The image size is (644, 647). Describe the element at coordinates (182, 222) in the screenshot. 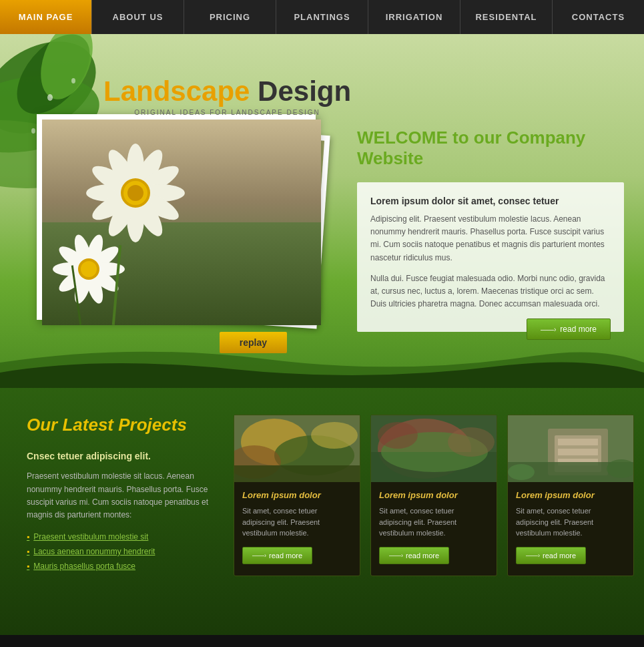

I see `flower-scene` at that location.